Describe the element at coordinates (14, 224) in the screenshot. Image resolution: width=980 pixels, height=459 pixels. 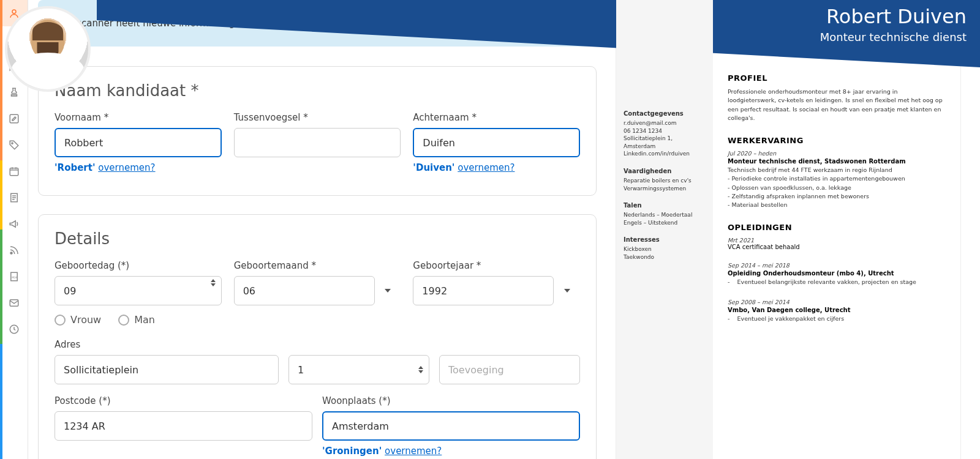
I see `megaphone-icon` at that location.